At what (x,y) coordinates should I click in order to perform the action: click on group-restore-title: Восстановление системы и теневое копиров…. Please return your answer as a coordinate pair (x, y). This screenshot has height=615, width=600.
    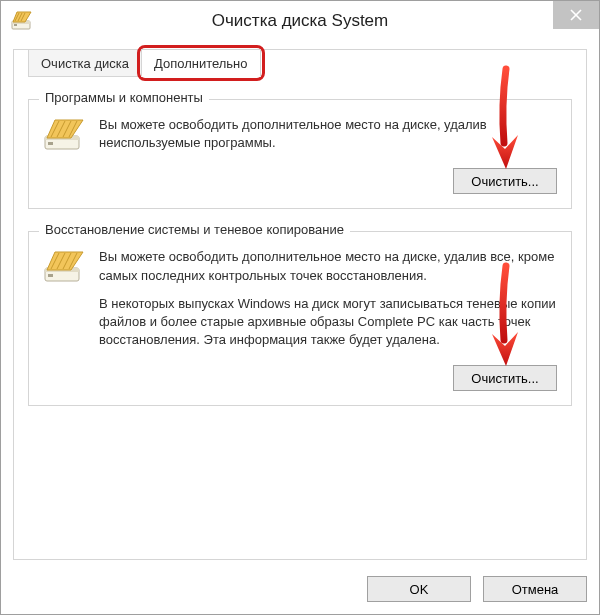
    Looking at the image, I should click on (194, 230).